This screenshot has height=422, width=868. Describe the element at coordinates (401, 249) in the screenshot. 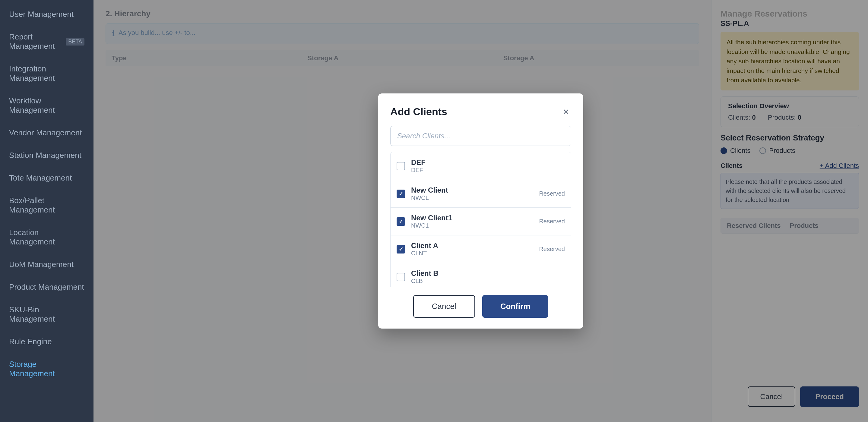

I see `client-checkbox-clienta` at that location.